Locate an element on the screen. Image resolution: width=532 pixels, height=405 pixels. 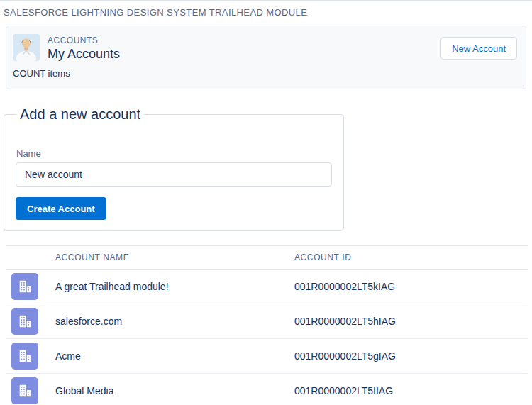
account-id-cell: 001R0000002LT5gIAG is located at coordinates (409, 356).